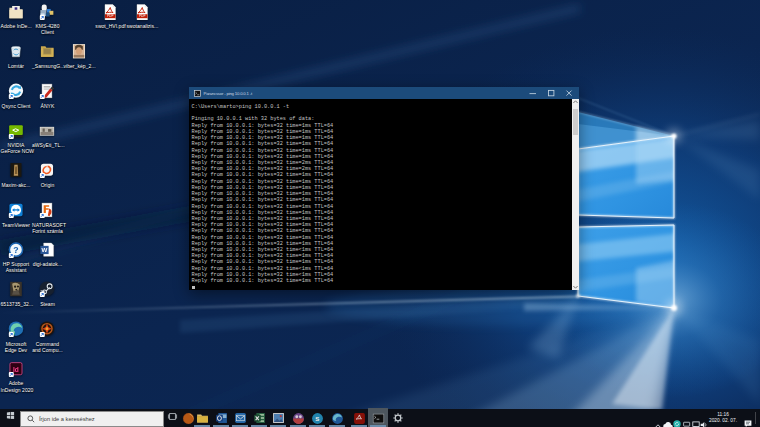 This screenshot has width=760, height=427. What do you see at coordinates (16, 370) in the screenshot?
I see `svg-text: Id` at bounding box center [16, 370].